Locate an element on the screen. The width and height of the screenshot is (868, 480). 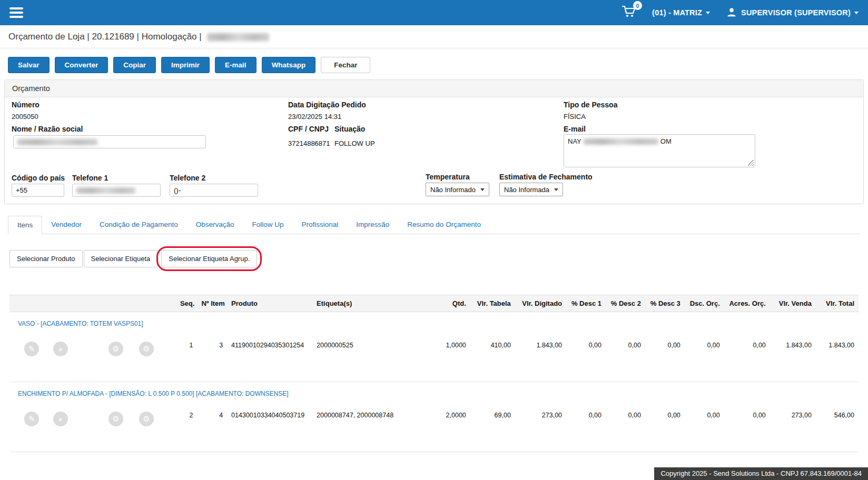
nome-razao-input is located at coordinates (110, 142).